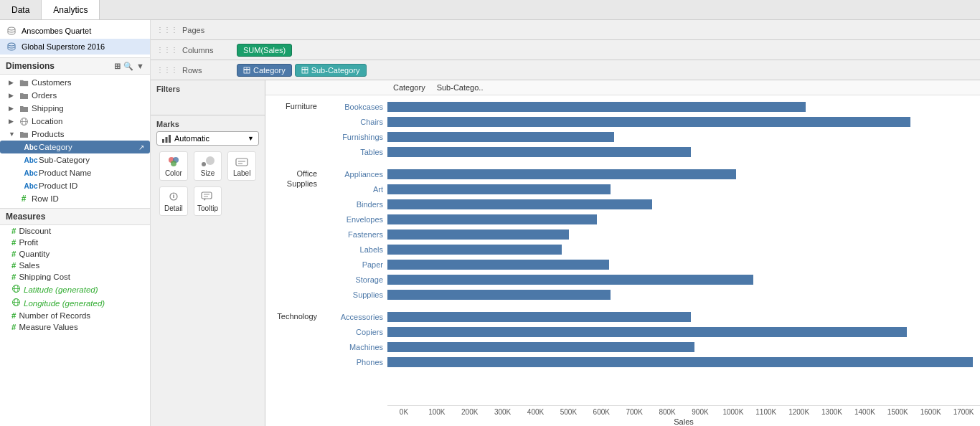 Image resolution: width=980 pixels, height=426 pixels. What do you see at coordinates (75, 147) in the screenshot?
I see `dim-category: ▶ Abc Category ↗` at bounding box center [75, 147].